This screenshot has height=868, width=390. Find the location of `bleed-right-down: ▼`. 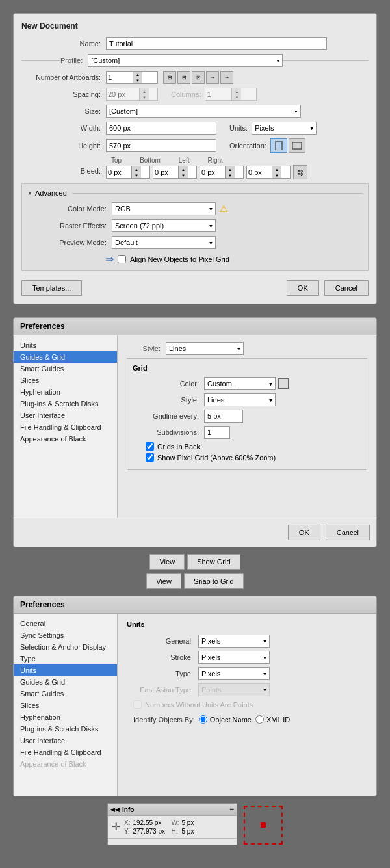

bleed-right-down: ▼ is located at coordinates (277, 176).